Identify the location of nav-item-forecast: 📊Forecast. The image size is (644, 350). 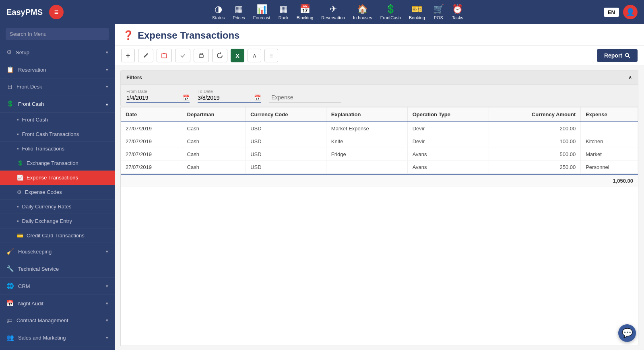
(262, 12).